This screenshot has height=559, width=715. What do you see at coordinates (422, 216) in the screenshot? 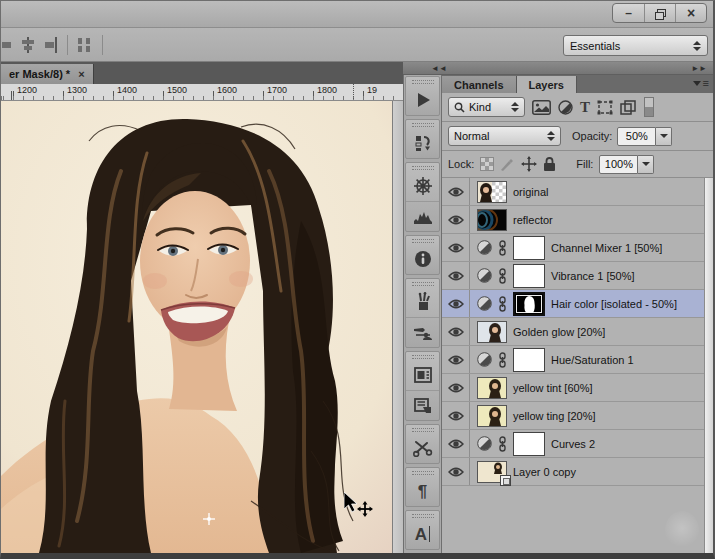
I see `histogram-panel-icon` at bounding box center [422, 216].